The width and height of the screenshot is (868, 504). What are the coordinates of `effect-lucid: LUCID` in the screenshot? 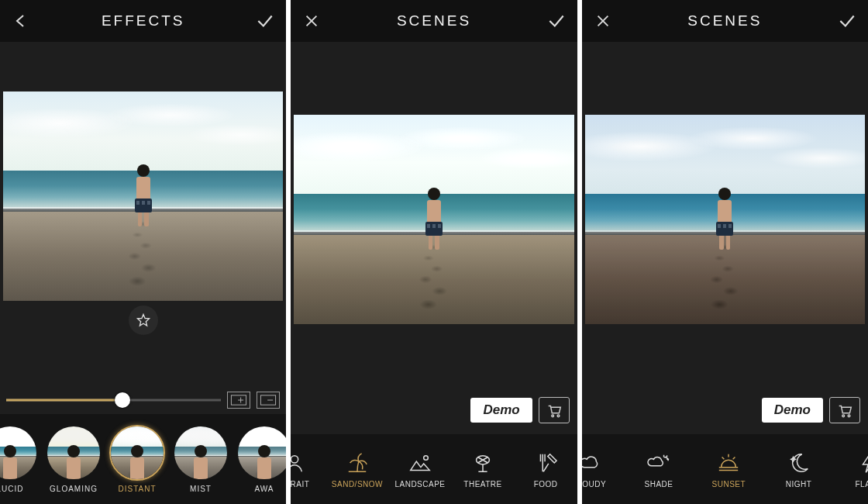 It's located at (20, 459).